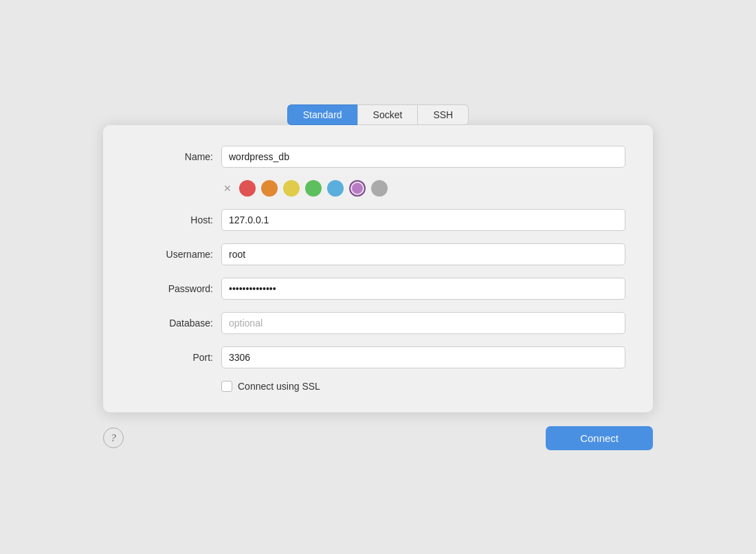  Describe the element at coordinates (388, 115) in the screenshot. I see `tab-socket: Socket` at that location.